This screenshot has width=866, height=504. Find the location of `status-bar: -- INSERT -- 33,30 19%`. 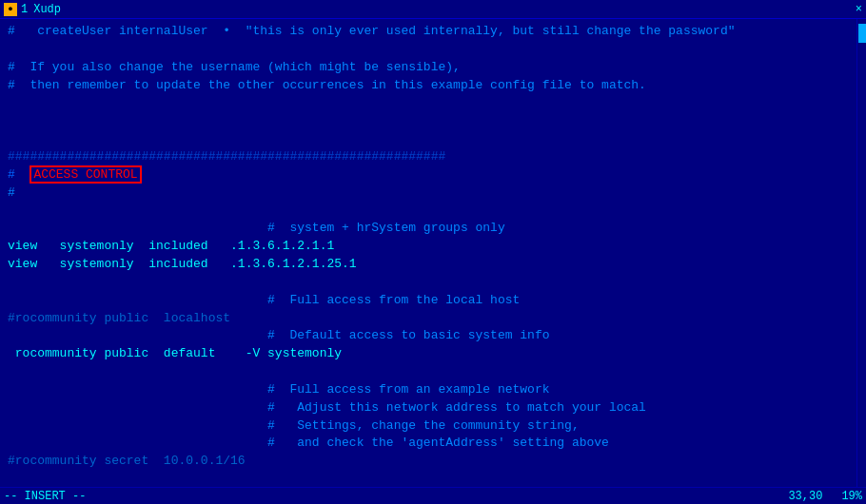

status-bar: -- INSERT -- 33,30 19% is located at coordinates (433, 495).